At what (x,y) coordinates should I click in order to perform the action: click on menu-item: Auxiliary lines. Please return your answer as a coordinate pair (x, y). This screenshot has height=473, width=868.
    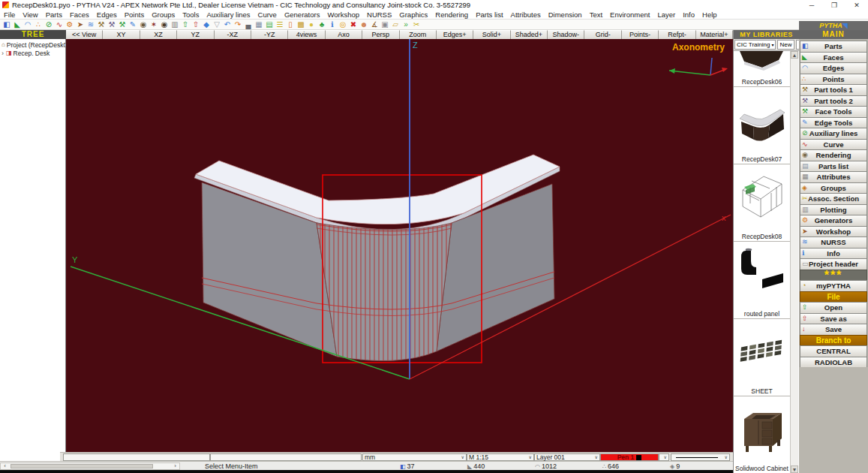
    Looking at the image, I should click on (228, 15).